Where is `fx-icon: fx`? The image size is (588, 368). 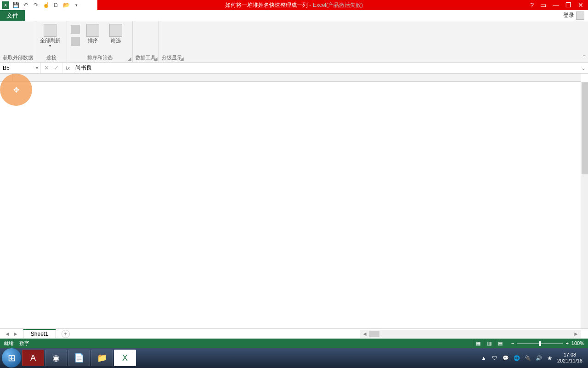 fx-icon: fx is located at coordinates (68, 68).